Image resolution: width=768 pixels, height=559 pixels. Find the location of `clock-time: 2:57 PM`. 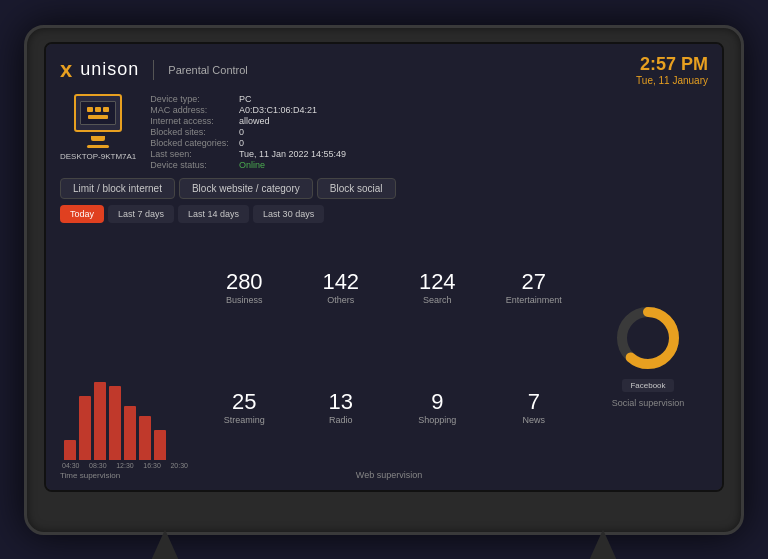

clock-time: 2:57 PM is located at coordinates (672, 64).